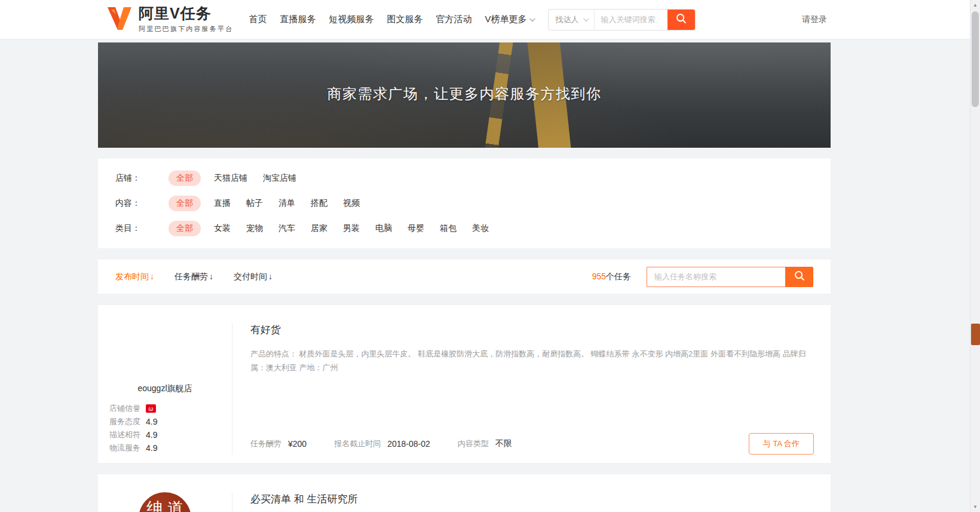  Describe the element at coordinates (253, 277) in the screenshot. I see `sort-item: 交付时间↓` at that location.